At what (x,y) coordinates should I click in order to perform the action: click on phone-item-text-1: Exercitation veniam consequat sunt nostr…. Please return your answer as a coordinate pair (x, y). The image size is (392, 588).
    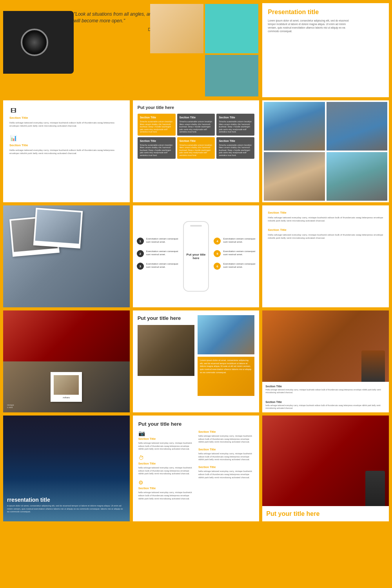
    Looking at the image, I should click on (162, 241).